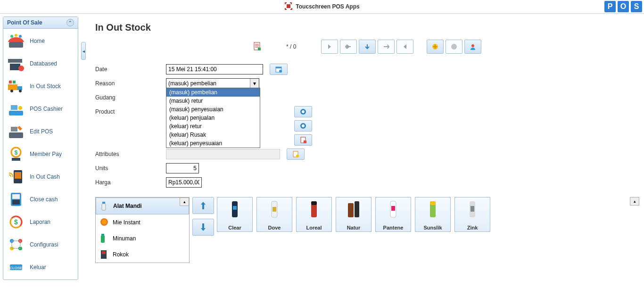 This screenshot has height=296, width=644. I want to click on database-icon, so click(16, 64).